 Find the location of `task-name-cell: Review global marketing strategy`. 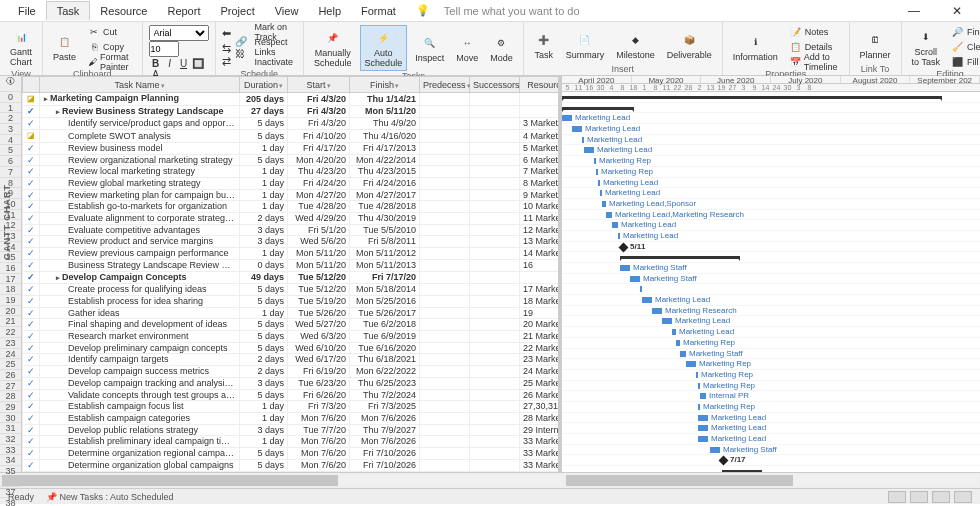

task-name-cell: Review global marketing strategy is located at coordinates (140, 183).